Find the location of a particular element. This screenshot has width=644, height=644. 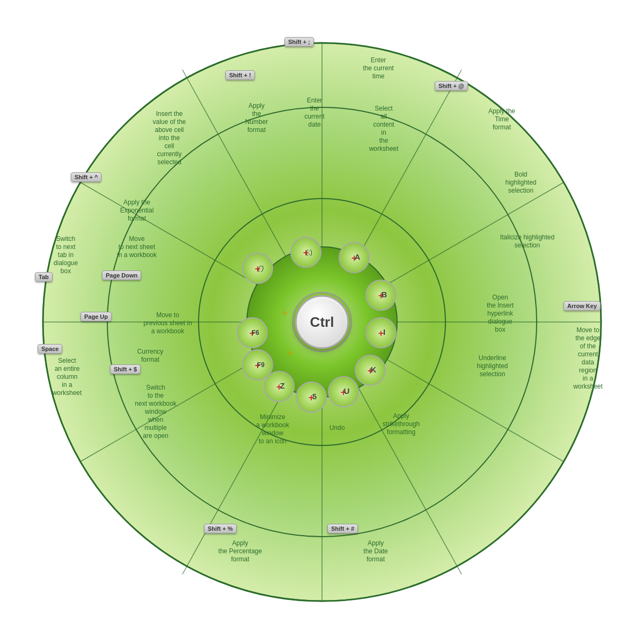

svg-text: I is located at coordinates (384, 332).